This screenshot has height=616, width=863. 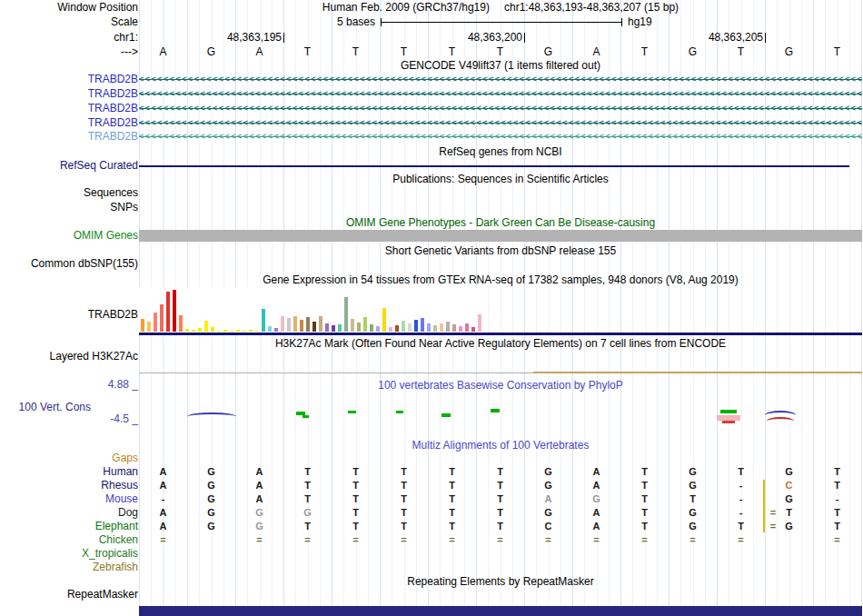 I want to click on conservation-track-title: 100 vertebrates Basewise Conservation by…, so click(x=501, y=385).